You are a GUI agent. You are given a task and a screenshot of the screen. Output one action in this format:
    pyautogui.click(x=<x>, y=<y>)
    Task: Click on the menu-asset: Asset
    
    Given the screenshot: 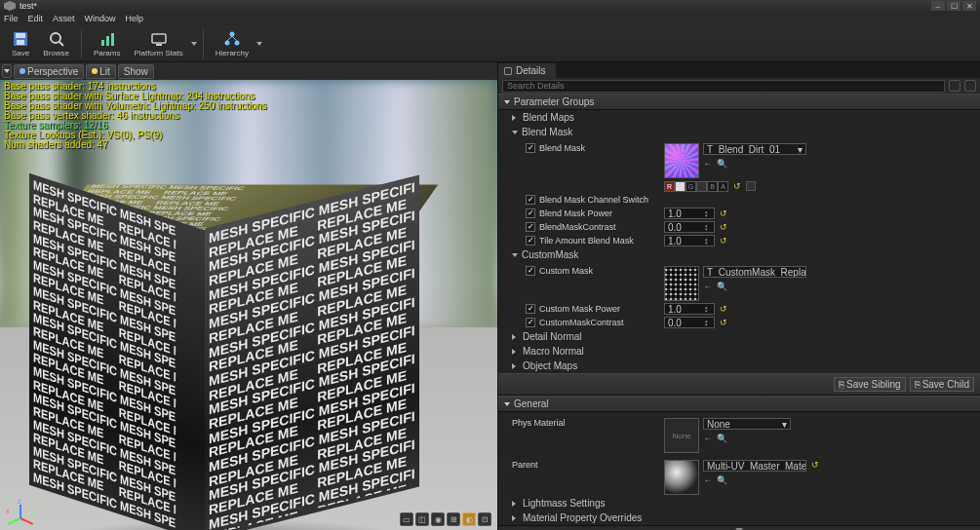 What is the action you would take?
    pyautogui.click(x=64, y=19)
    